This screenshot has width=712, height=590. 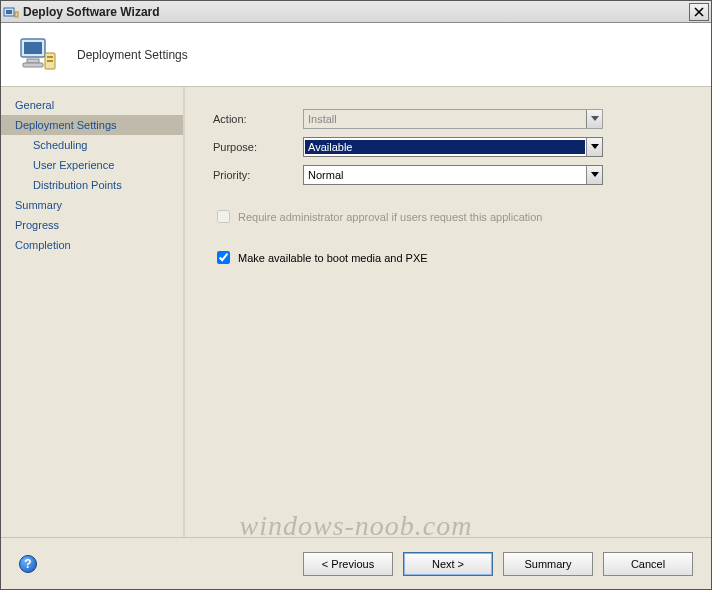 What do you see at coordinates (448, 216) in the screenshot?
I see `row-approval: Require administrator approval if users …` at bounding box center [448, 216].